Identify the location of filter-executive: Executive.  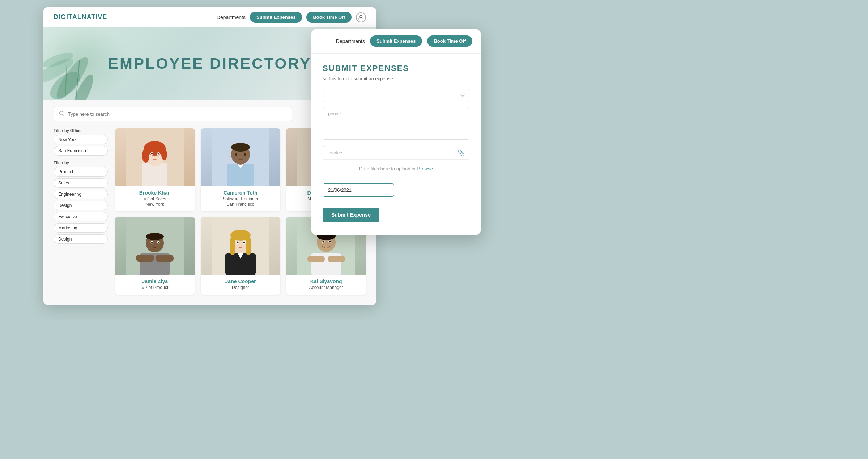
(81, 217).